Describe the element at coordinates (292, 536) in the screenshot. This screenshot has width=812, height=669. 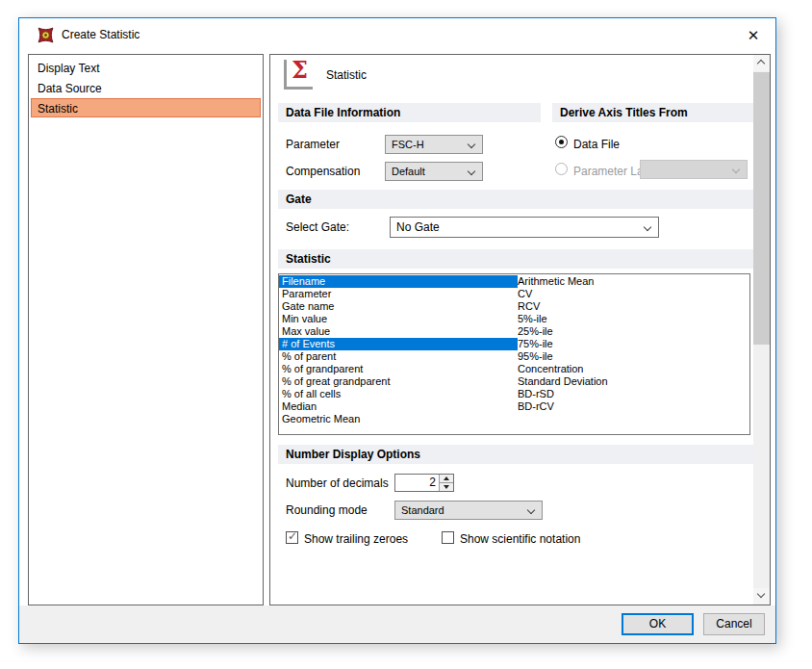
I see `checkmark-icon: ✓` at that location.